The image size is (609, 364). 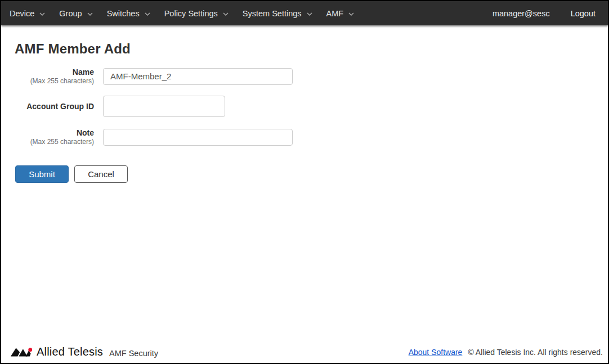 What do you see at coordinates (505, 352) in the screenshot?
I see `footer-legal-area: About Software © Allied Telesis Inc. All…` at bounding box center [505, 352].